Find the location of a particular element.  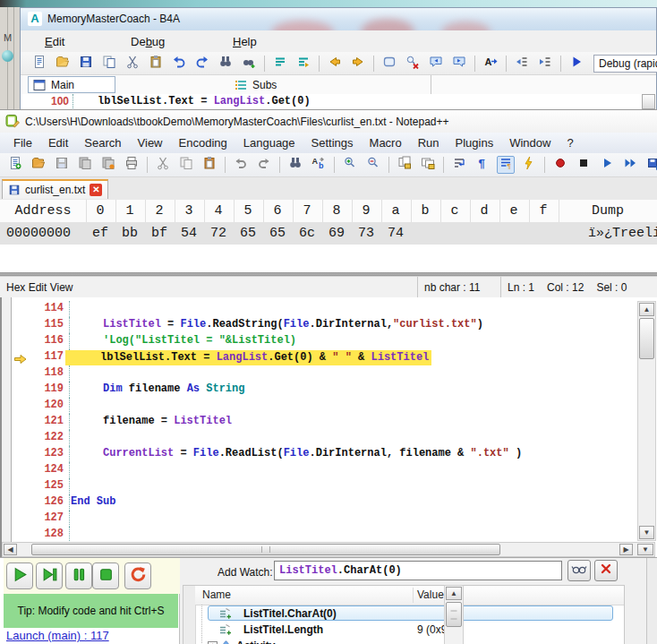

find-add-button is located at coordinates (249, 64).